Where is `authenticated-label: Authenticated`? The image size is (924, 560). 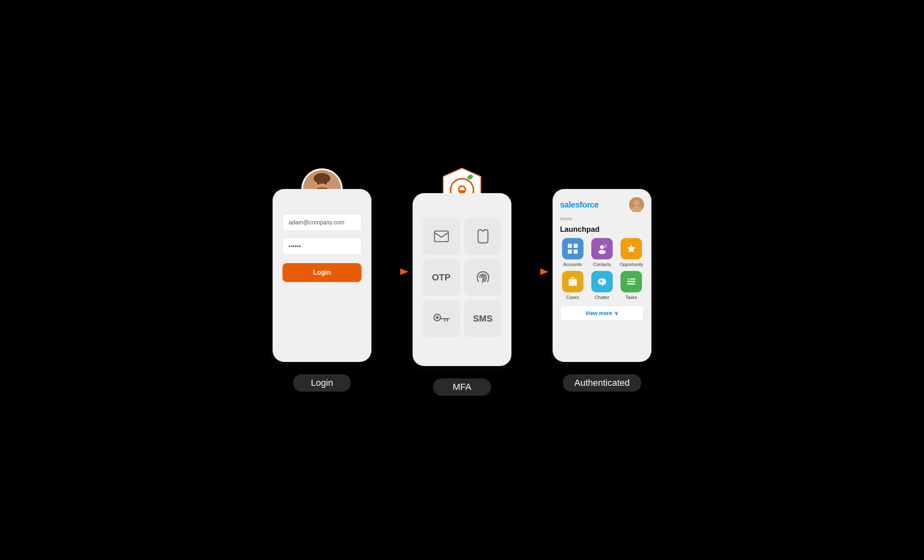 authenticated-label: Authenticated is located at coordinates (602, 383).